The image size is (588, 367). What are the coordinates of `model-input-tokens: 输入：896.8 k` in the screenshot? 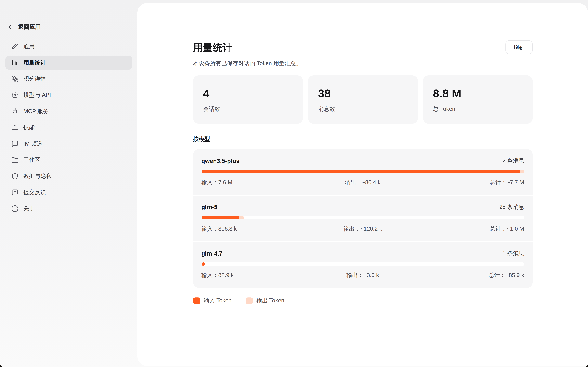 It's located at (255, 229).